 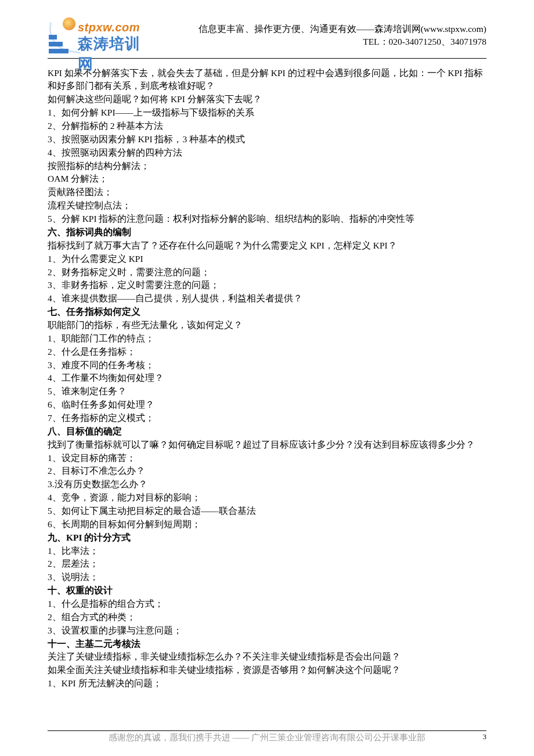 What do you see at coordinates (267, 312) in the screenshot?
I see `section-title-7: 七、任务指标如何定义` at bounding box center [267, 312].